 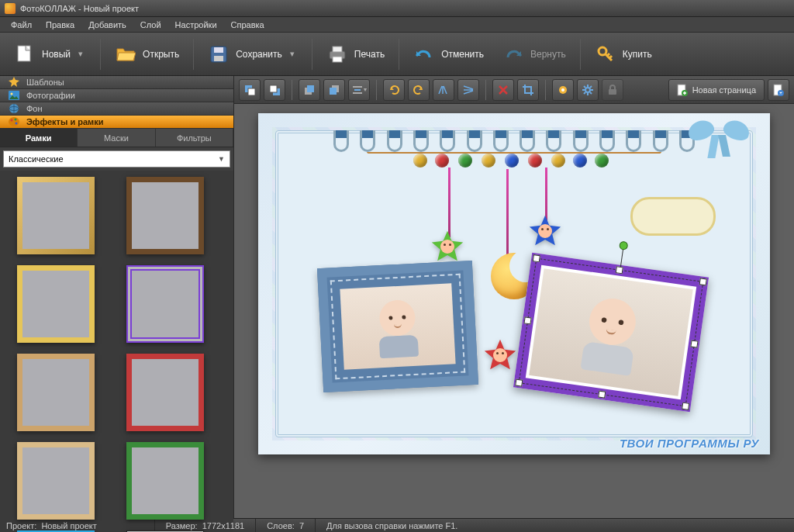 I want to click on undo-icon, so click(x=424, y=54).